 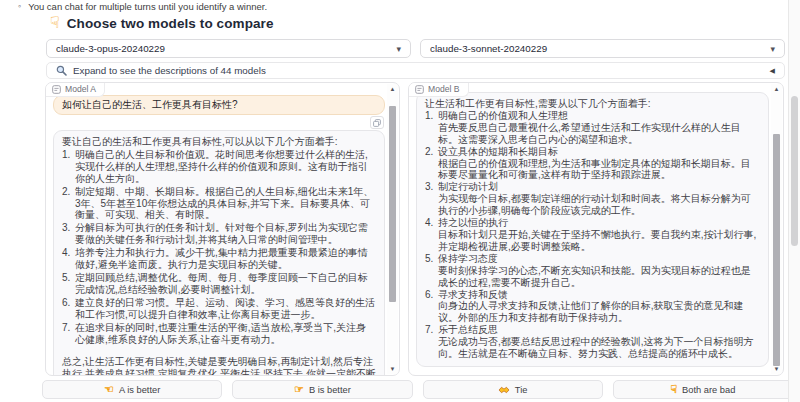 I want to click on handshake-icon, so click(x=504, y=390).